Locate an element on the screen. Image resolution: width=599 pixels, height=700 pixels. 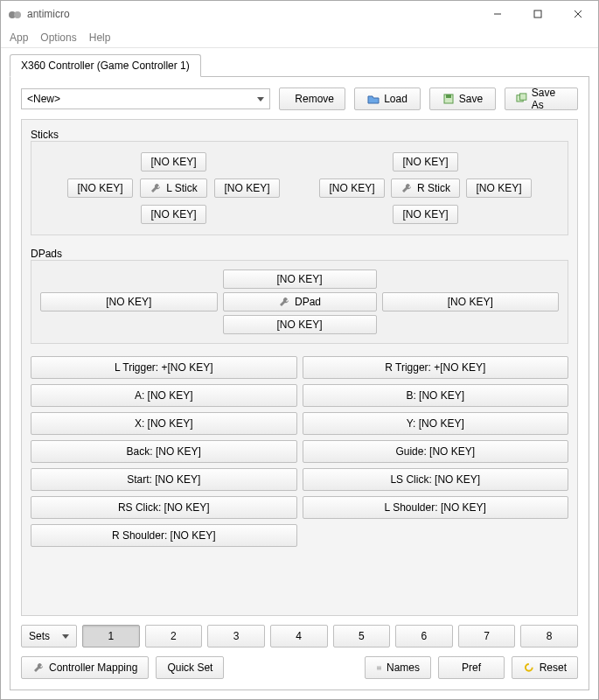
load-label: Load is located at coordinates (395, 99).